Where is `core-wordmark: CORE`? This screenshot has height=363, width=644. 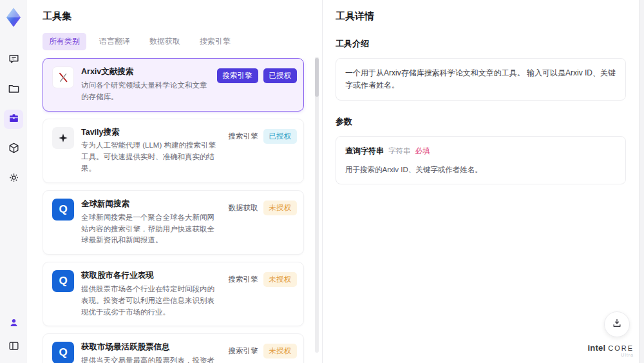 core-wordmark: CORE is located at coordinates (621, 348).